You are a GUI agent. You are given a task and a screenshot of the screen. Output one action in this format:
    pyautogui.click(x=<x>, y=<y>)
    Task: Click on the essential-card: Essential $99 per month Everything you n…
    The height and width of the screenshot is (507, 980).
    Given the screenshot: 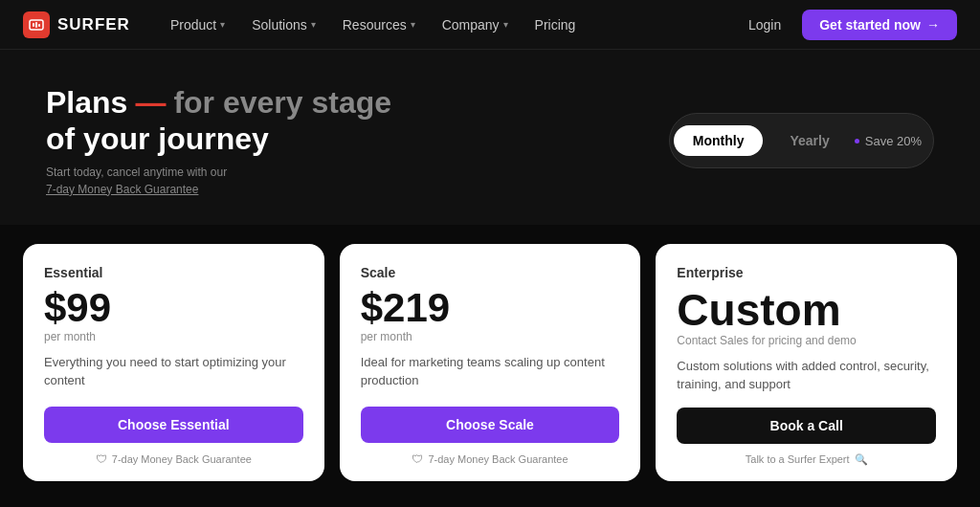 What is the action you would take?
    pyautogui.click(x=174, y=363)
    